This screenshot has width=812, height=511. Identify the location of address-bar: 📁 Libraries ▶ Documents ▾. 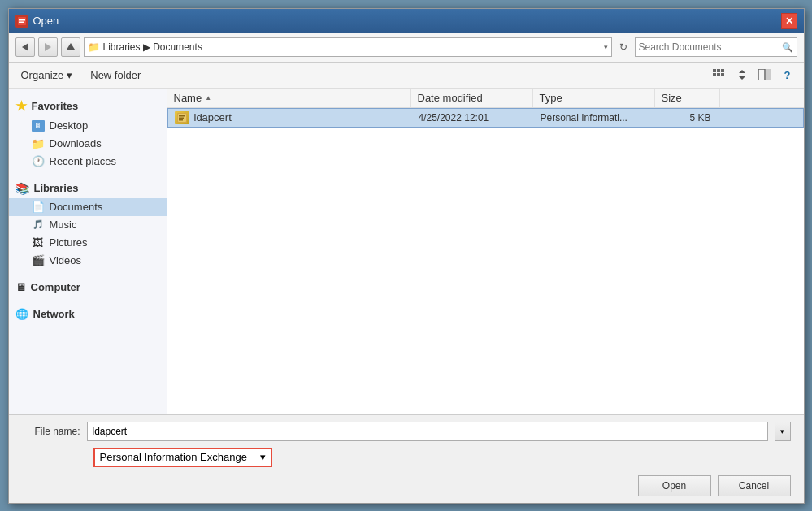
(348, 47).